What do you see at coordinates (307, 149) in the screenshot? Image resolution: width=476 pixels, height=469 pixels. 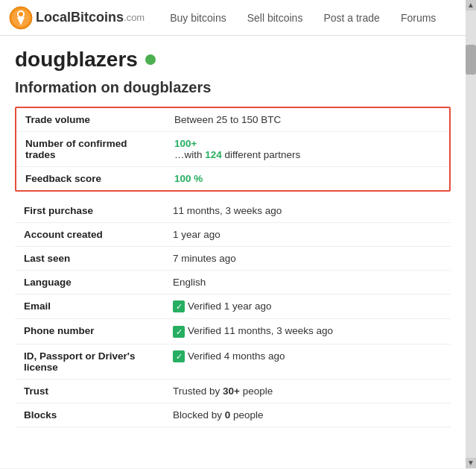 I see `confirmed-trades-value: 100+ …with 124 different partners` at bounding box center [307, 149].